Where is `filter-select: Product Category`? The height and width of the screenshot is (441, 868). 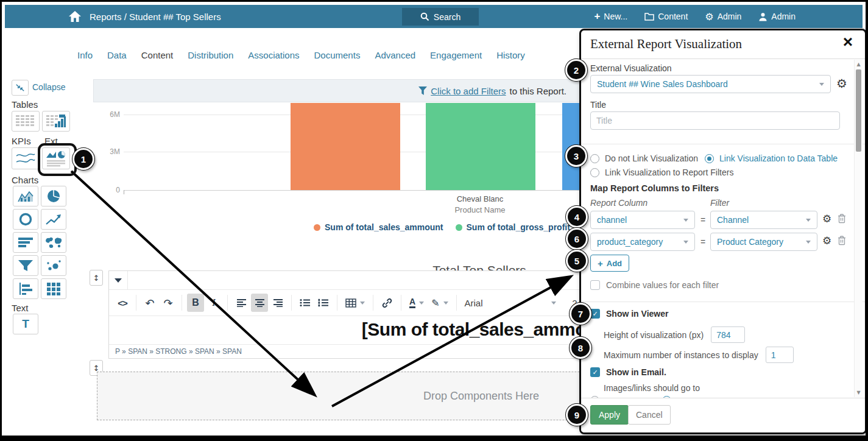 filter-select: Product Category is located at coordinates (764, 242).